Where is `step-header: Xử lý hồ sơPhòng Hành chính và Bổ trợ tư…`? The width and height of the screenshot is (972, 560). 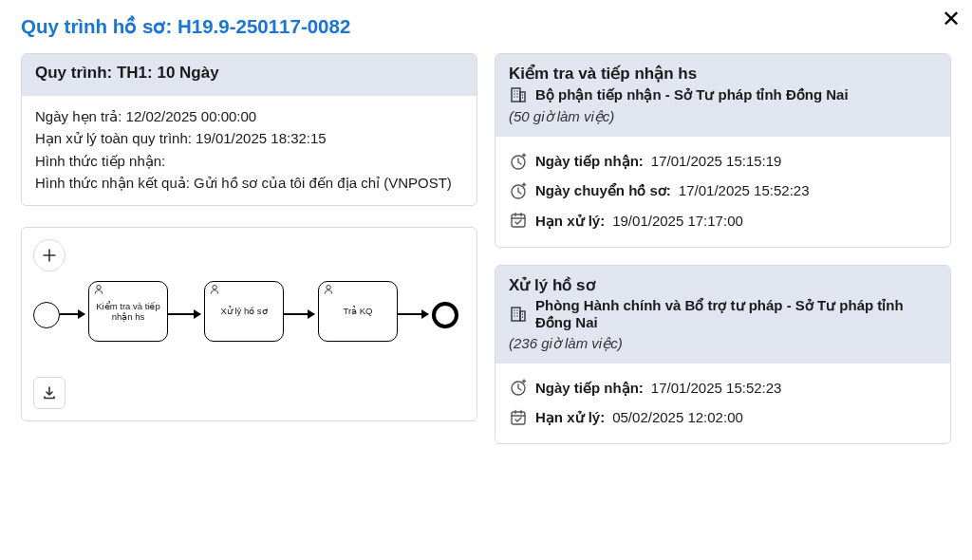 step-header: Xử lý hồ sơPhòng Hành chính và Bổ trợ tư… is located at coordinates (723, 315).